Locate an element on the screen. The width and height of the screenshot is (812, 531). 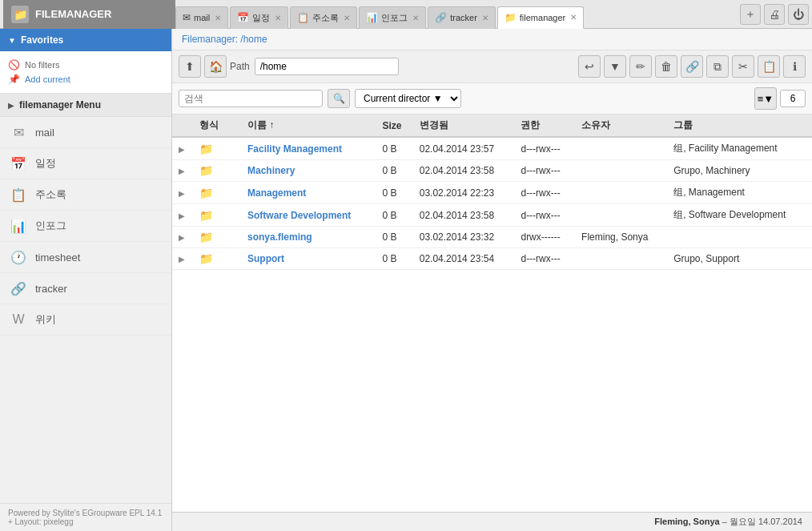
expand-icon-1: ▶ is located at coordinates (182, 171).